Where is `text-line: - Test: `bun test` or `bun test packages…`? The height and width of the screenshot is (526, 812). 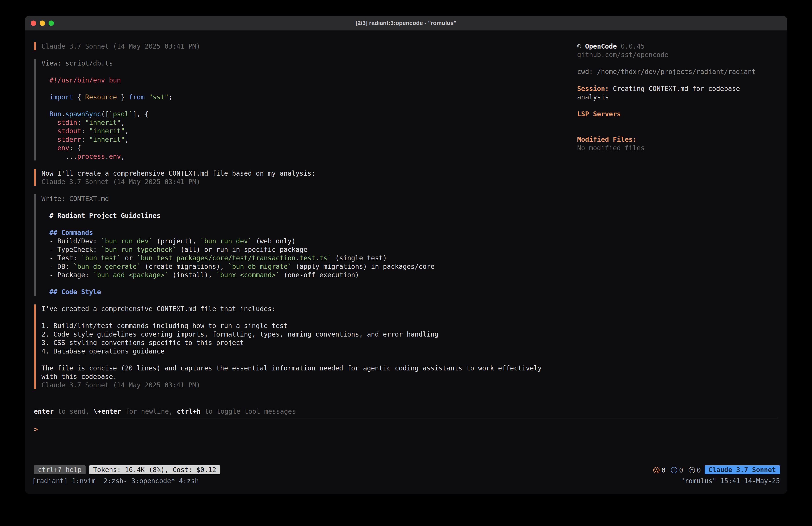 text-line: - Test: `bun test` or `bun test packages… is located at coordinates (410, 258).